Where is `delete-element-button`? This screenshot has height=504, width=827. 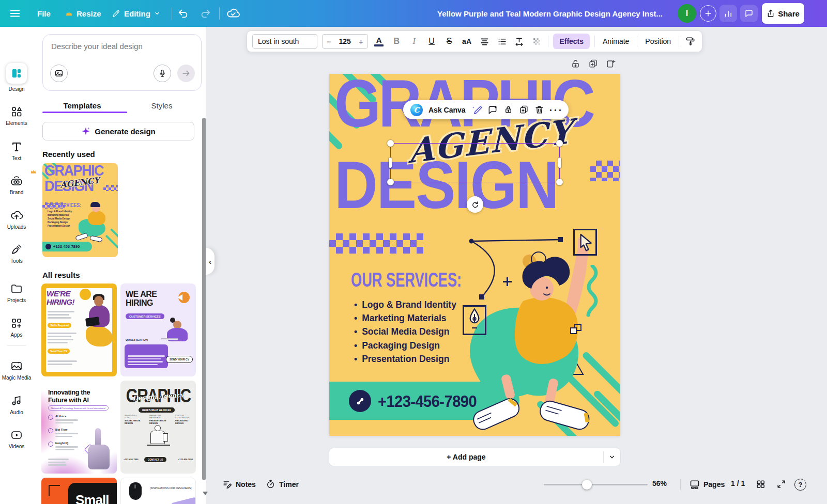
delete-element-button is located at coordinates (540, 109).